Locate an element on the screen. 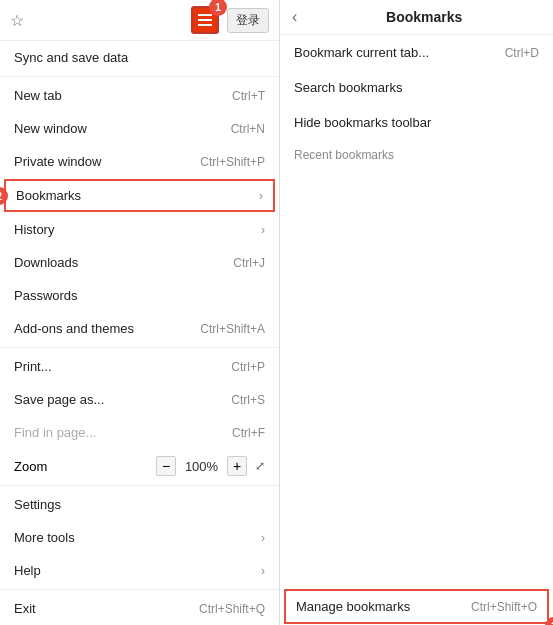 This screenshot has height=625, width=553. new-tab-label: New tab is located at coordinates (123, 96).